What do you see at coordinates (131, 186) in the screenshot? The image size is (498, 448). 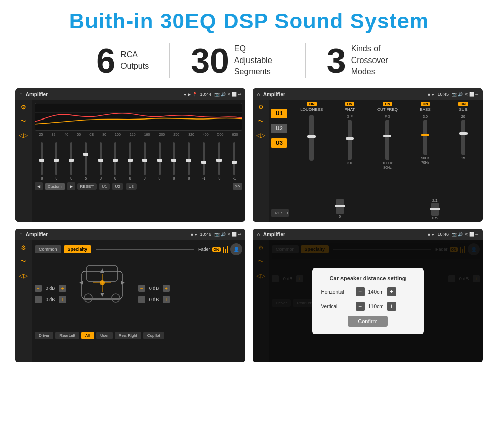 I see `eq-u3-btn: U3` at bounding box center [131, 186].